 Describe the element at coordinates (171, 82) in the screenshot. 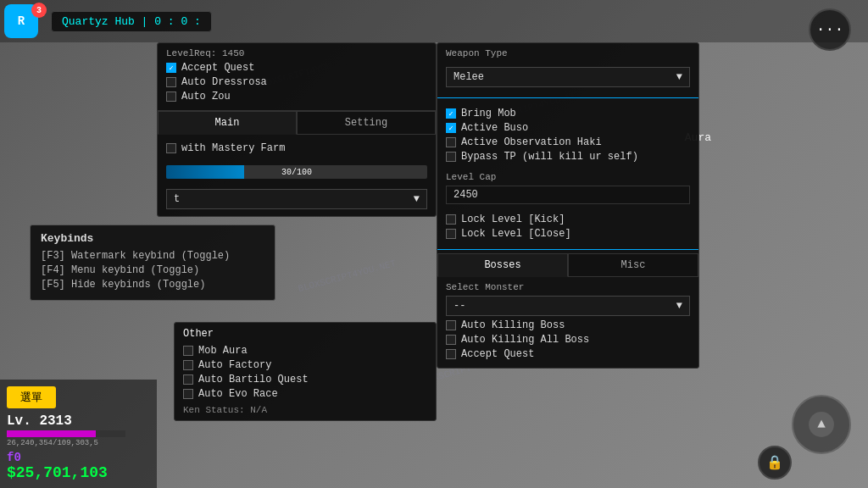

I see `auto-dressrosa-checkbox` at that location.